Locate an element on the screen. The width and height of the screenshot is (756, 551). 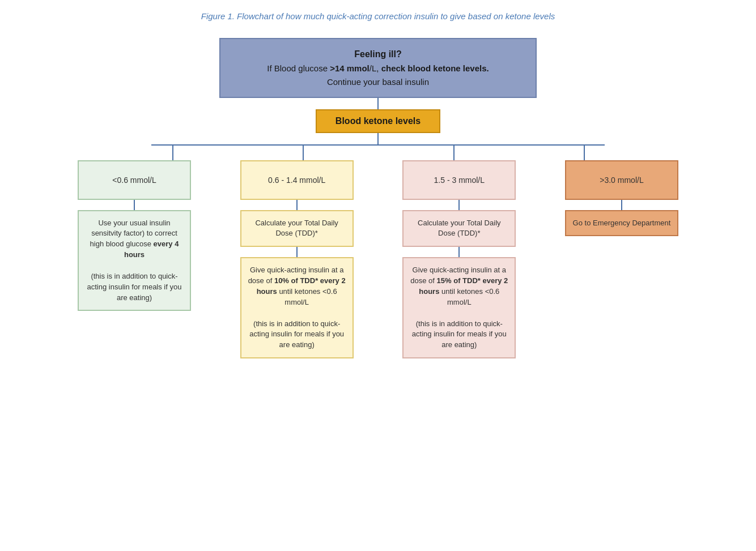
top-box-line2: If Blood glucose >14 mmol/L, check blood… is located at coordinates (378, 69).